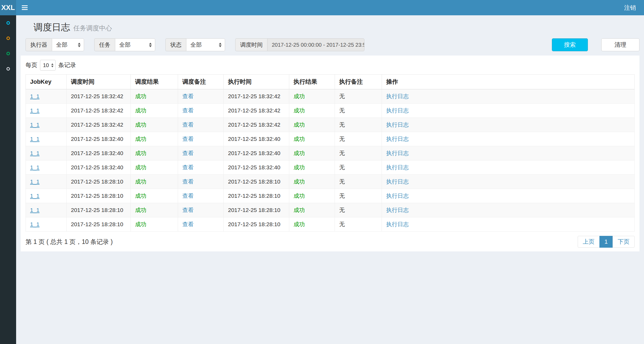 The height and width of the screenshot is (344, 644). Describe the element at coordinates (25, 8) in the screenshot. I see `sidebar-toggle-button` at that location.